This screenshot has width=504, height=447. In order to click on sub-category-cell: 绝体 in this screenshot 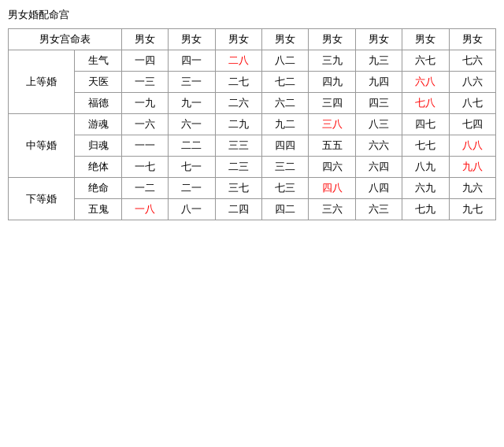, I will do `click(98, 167)`.